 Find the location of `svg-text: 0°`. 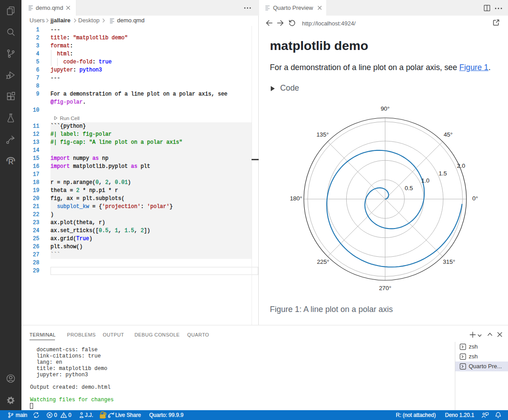

svg-text: 0° is located at coordinates (475, 198).